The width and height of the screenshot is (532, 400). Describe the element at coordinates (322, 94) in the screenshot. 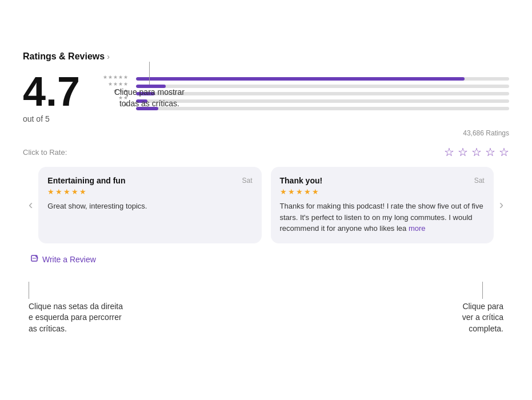

I see `bars-chart` at that location.